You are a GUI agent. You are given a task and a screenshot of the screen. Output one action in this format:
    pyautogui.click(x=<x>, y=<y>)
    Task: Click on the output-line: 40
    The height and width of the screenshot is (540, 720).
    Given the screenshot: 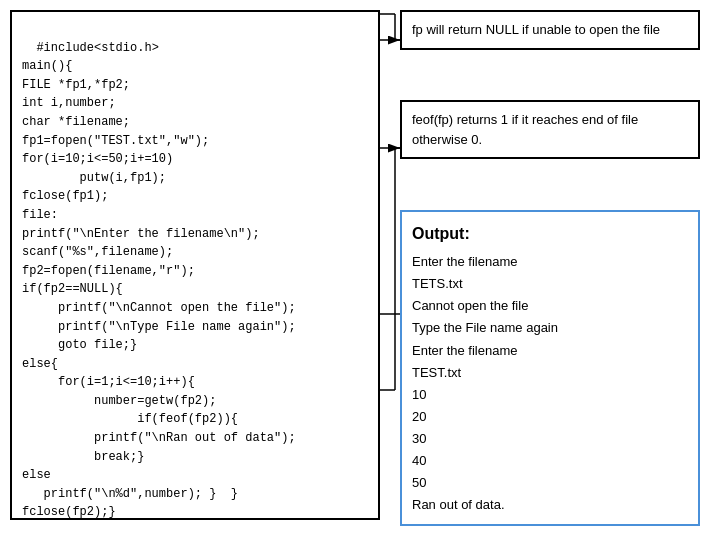 What is the action you would take?
    pyautogui.click(x=550, y=461)
    